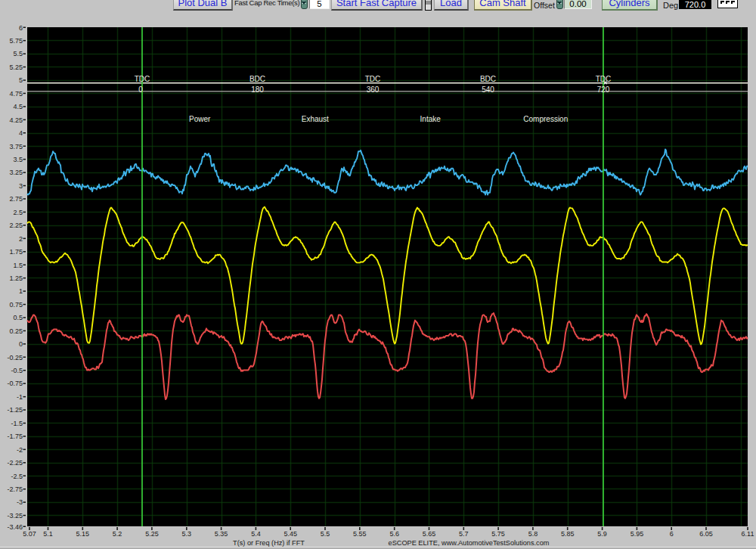  I want to click on svg-text: 5.1, so click(48, 534).